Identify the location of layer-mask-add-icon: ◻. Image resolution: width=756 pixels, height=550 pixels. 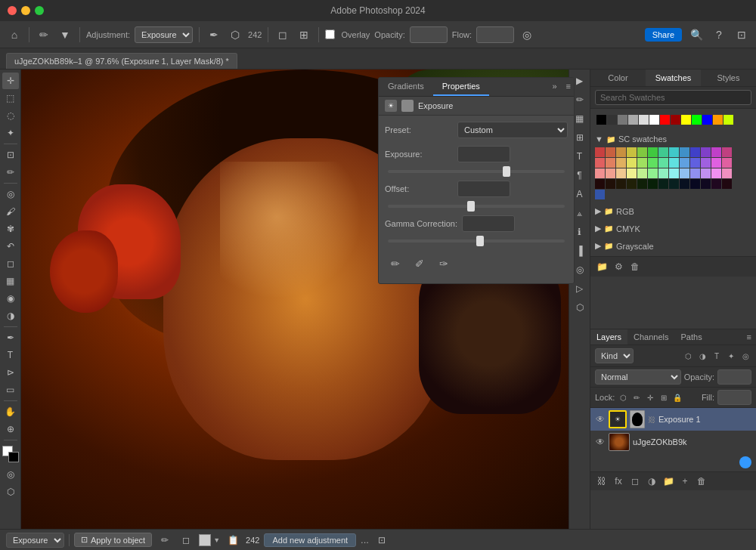
(635, 481).